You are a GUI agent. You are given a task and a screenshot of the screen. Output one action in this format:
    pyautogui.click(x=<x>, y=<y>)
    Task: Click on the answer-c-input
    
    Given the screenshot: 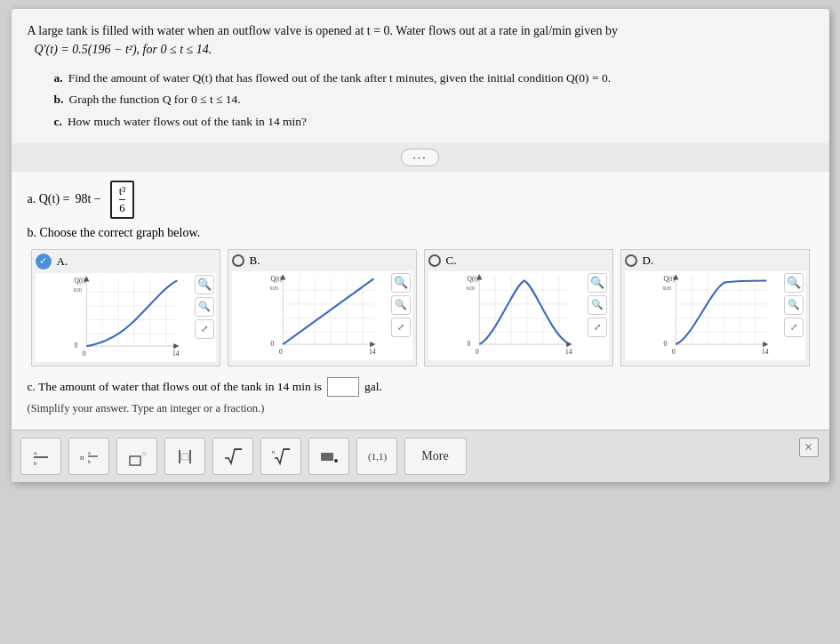 What is the action you would take?
    pyautogui.click(x=343, y=387)
    